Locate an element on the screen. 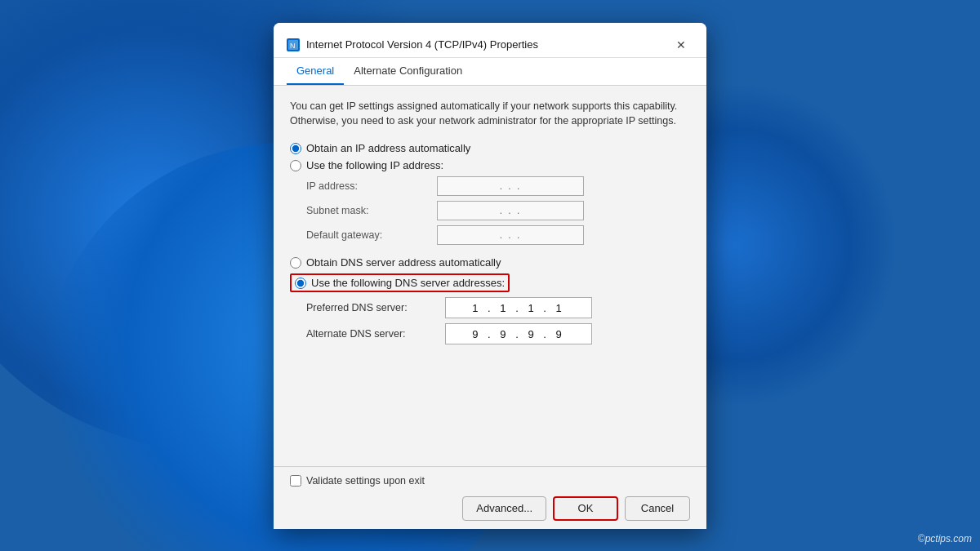  manual-dns-label: Use the following DNS server addresses: is located at coordinates (408, 282).